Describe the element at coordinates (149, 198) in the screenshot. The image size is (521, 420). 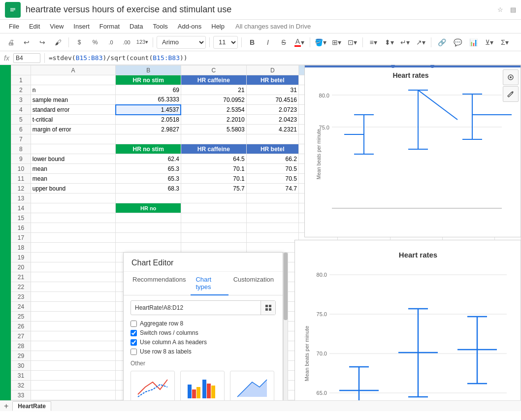
I see `cell-b13` at that location.